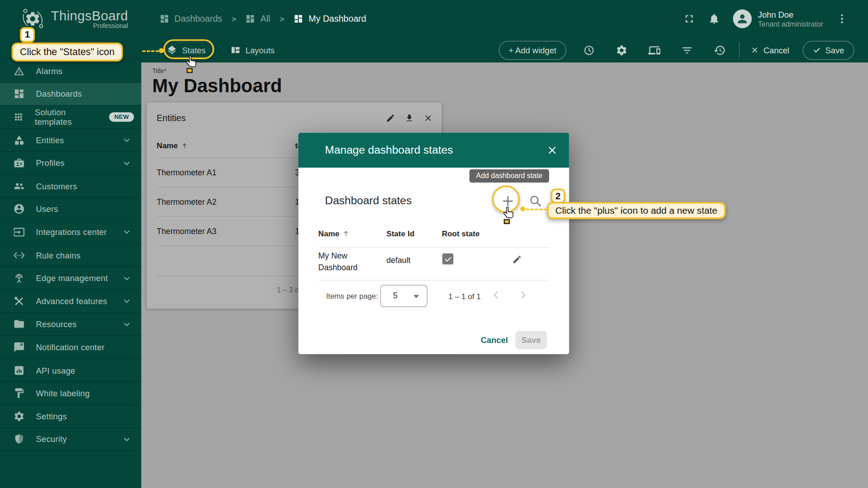 Image resolution: width=868 pixels, height=488 pixels. Describe the element at coordinates (59, 255) in the screenshot. I see `sidebar-item-label: Rule chains` at that location.